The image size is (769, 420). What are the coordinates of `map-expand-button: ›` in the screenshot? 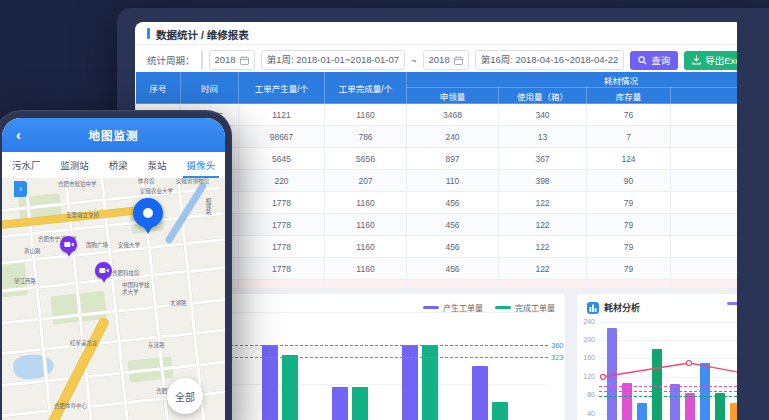 It's located at (20, 189).